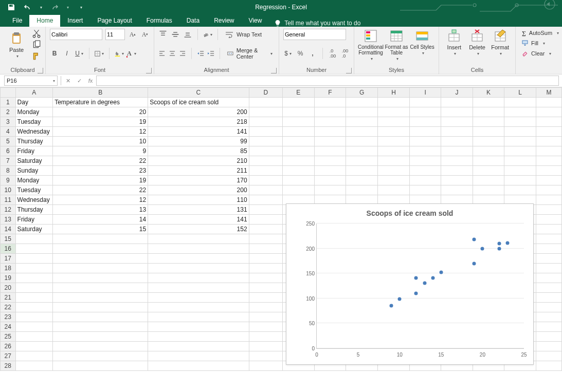 Image resolution: width=562 pixels, height=392 pixels. I want to click on align-right-icon, so click(183, 53).